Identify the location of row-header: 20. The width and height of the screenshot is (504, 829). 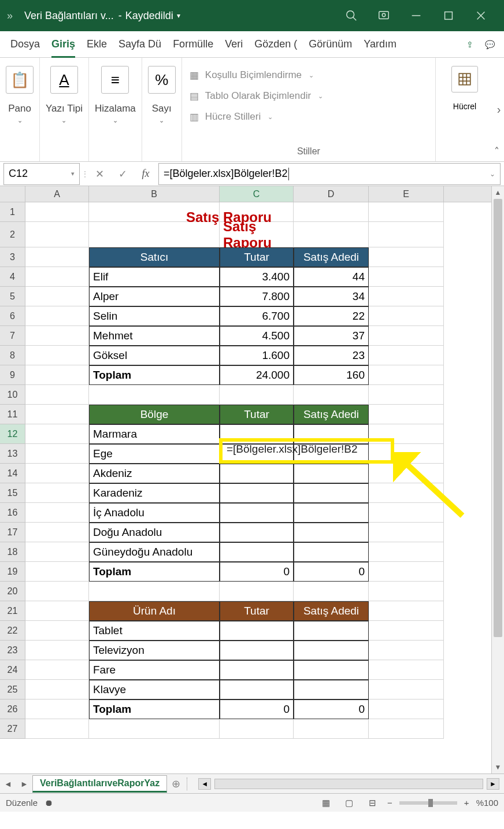
(13, 591).